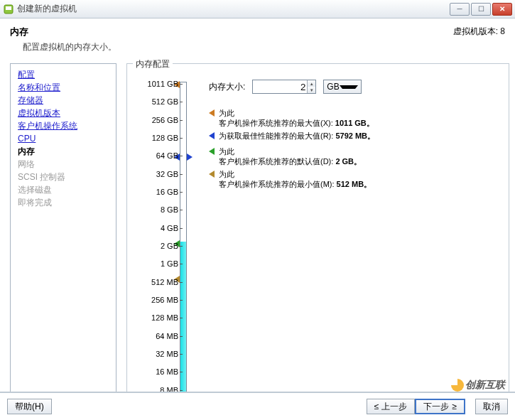 This screenshot has height=420, width=515. I want to click on sidebar-item: 存储器, so click(63, 100).